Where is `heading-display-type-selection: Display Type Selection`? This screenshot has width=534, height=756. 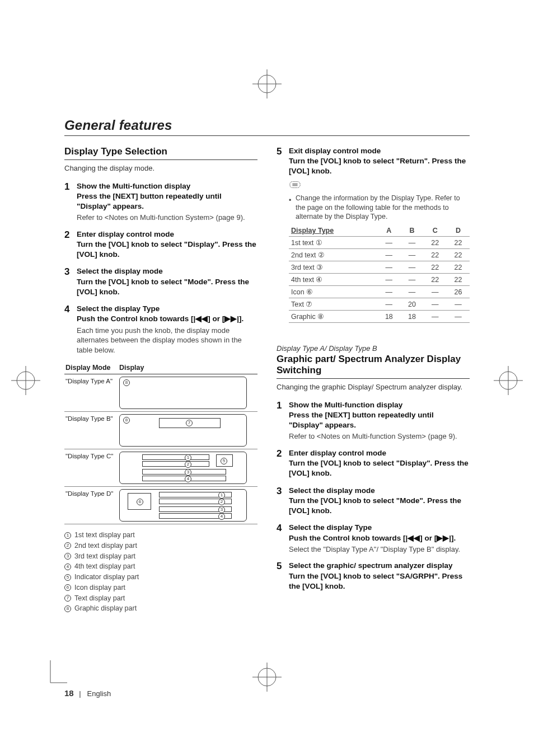 heading-display-type-selection: Display Type Selection is located at coordinates (161, 152).